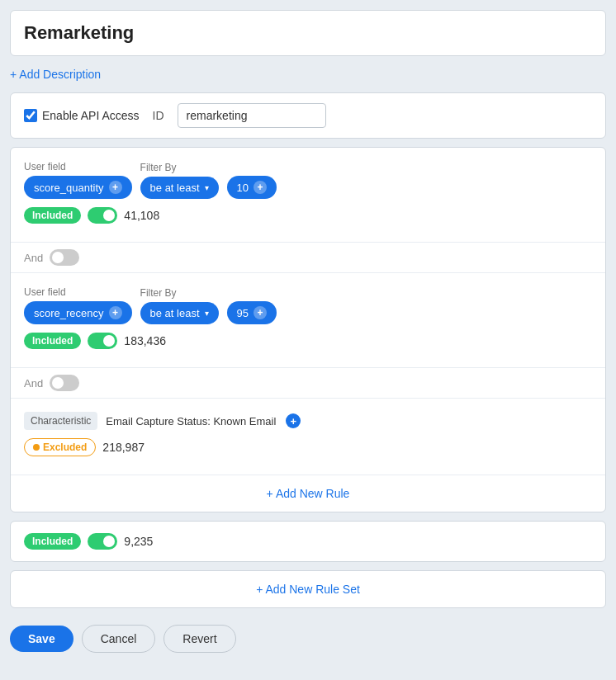 The height and width of the screenshot is (680, 616). What do you see at coordinates (252, 116) in the screenshot?
I see `id-input` at bounding box center [252, 116].